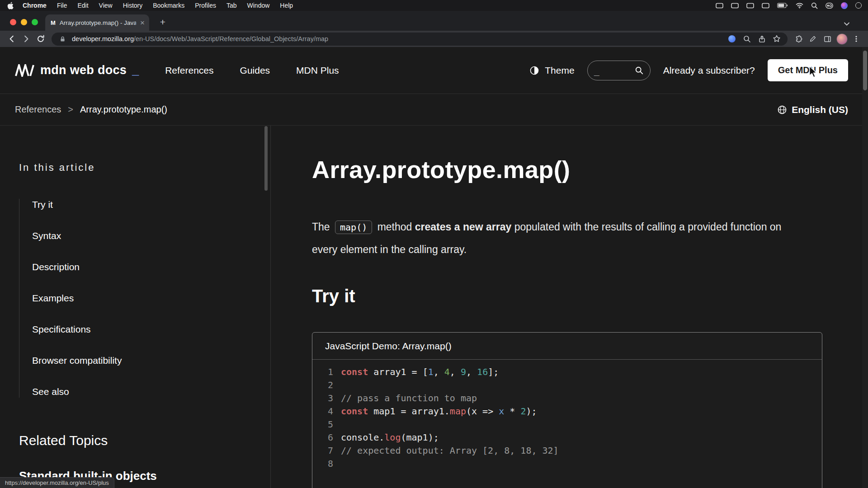 Image resolution: width=868 pixels, height=488 pixels. Describe the element at coordinates (782, 110) in the screenshot. I see `globe-icon` at that location.